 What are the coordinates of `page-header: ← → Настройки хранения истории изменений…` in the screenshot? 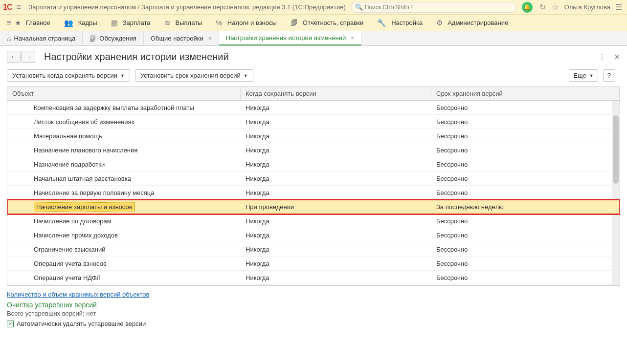 It's located at (314, 57).